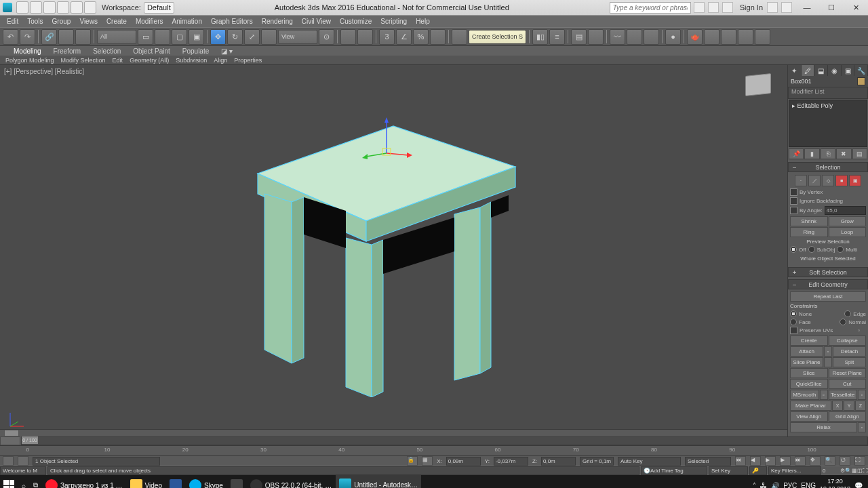  What do you see at coordinates (434, 450) in the screenshot?
I see `timeline-ruler: 0 10 20 30 40 50 60 70 80 90 100` at bounding box center [434, 450].